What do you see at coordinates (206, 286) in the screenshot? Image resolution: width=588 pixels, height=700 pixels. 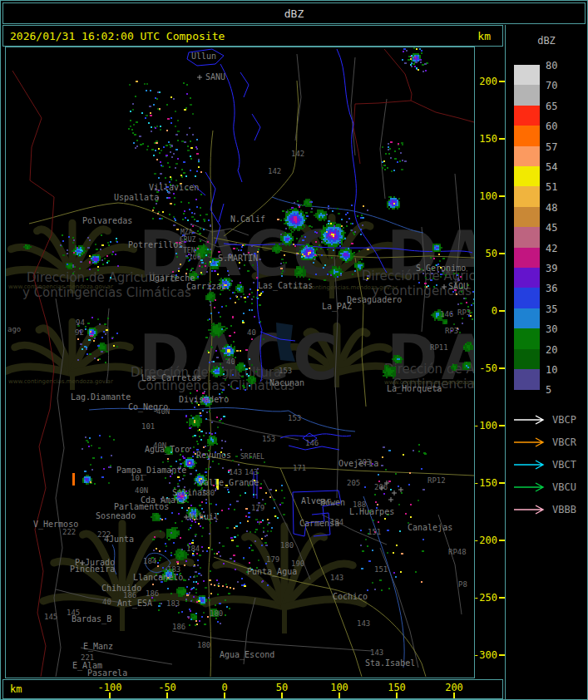 I see `map-place-label: Carrizal` at bounding box center [206, 286].